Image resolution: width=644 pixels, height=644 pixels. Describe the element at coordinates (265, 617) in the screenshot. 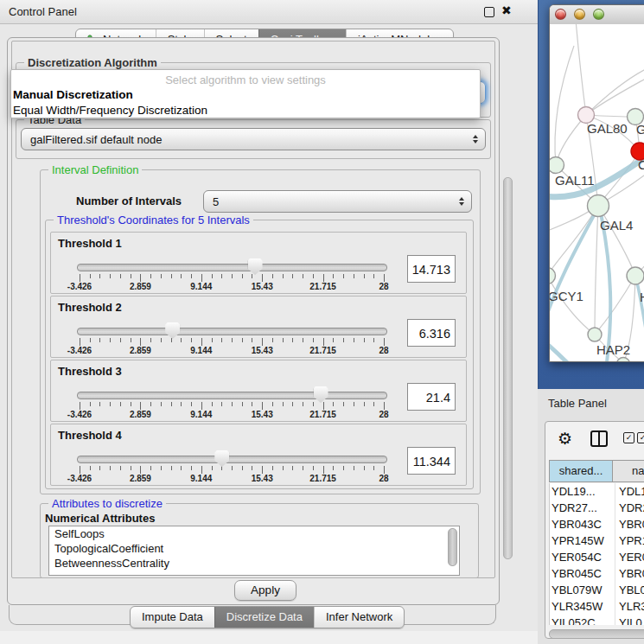

I see `tab-discretize-data: Discretize Data` at that location.